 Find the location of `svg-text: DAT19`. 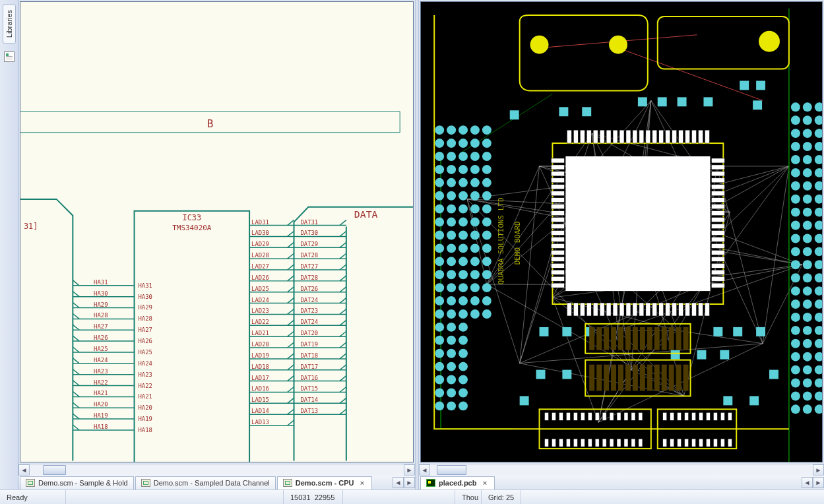

svg-text: DAT19 is located at coordinates (309, 344).